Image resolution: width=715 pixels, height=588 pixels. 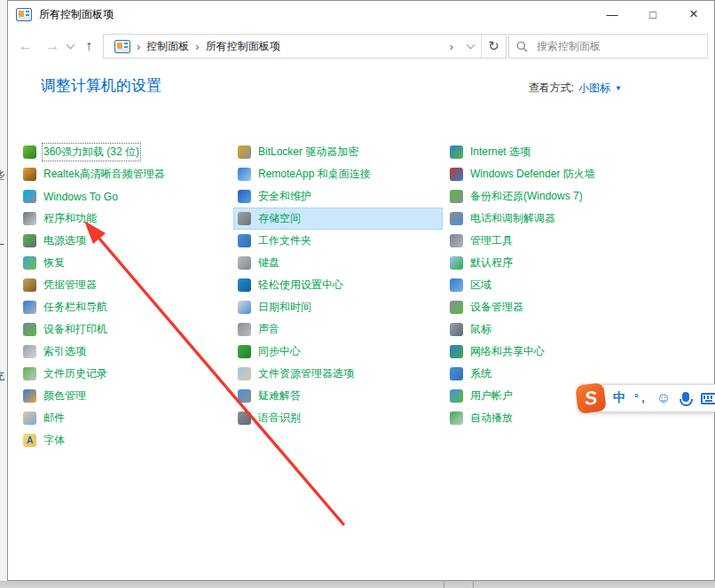 I want to click on control-panel-item: 索引选项, so click(x=122, y=351).